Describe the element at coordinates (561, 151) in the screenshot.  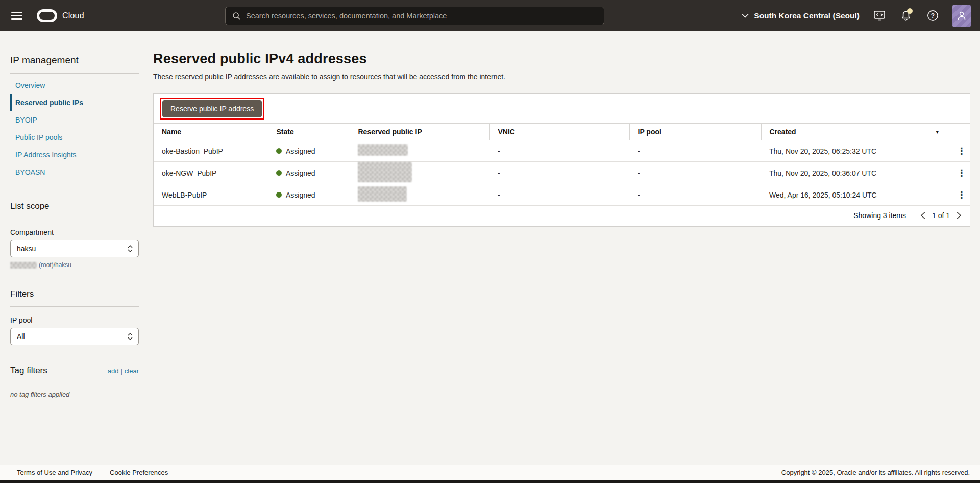
I see `table-row: oke-Bastion_PubIP Assigned - - Thu, Nov …` at that location.